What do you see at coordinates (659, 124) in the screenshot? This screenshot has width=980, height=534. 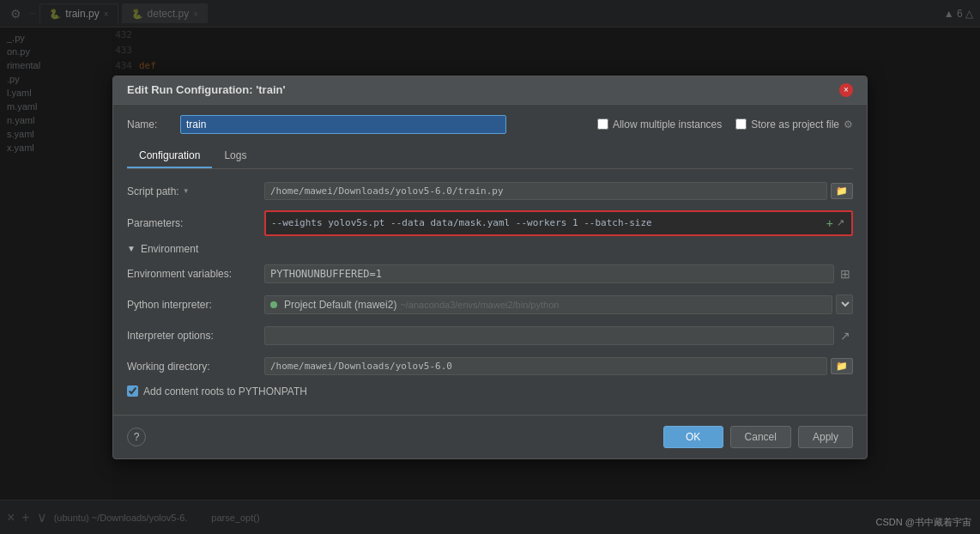 I see `allow-multiple-item: Allow multiple instances` at bounding box center [659, 124].